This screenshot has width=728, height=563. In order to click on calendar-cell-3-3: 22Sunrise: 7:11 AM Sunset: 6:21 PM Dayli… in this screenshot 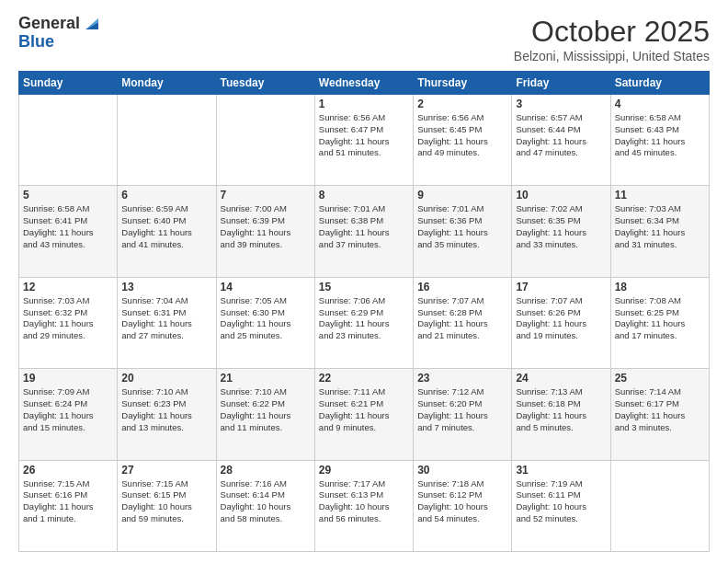, I will do `click(364, 414)`.